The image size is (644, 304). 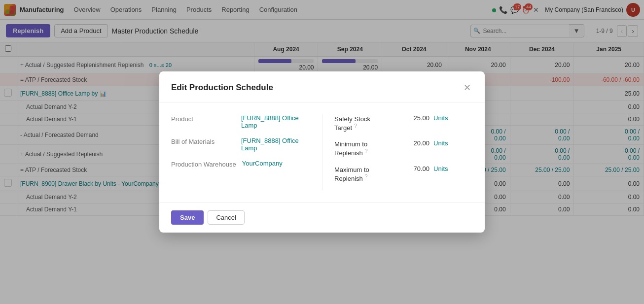 What do you see at coordinates (241, 122) in the screenshot?
I see `product-field-row: Product [FURN_8888] Office Lamp` at bounding box center [241, 122].